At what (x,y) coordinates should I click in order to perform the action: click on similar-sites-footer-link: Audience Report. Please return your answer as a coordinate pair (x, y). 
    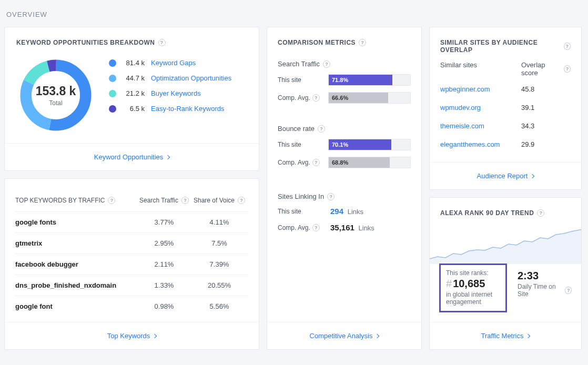
    Looking at the image, I should click on (505, 176).